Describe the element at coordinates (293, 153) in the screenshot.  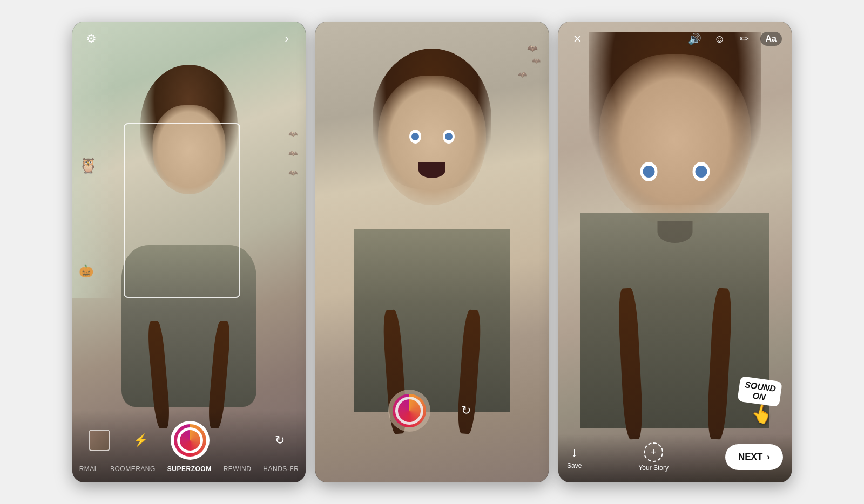
I see `bats-decoration: 🦇 🦇 🦇` at that location.